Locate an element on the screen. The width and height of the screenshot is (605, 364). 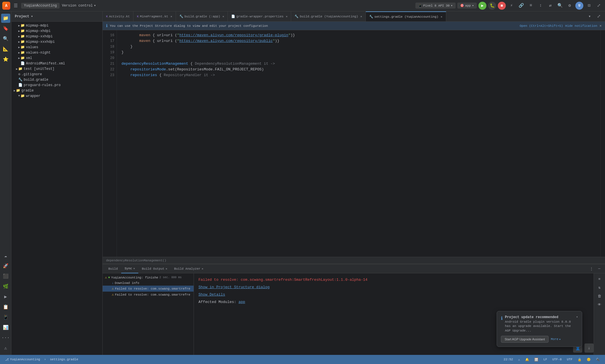
build-expand-button: ⇅ is located at coordinates (600, 288).